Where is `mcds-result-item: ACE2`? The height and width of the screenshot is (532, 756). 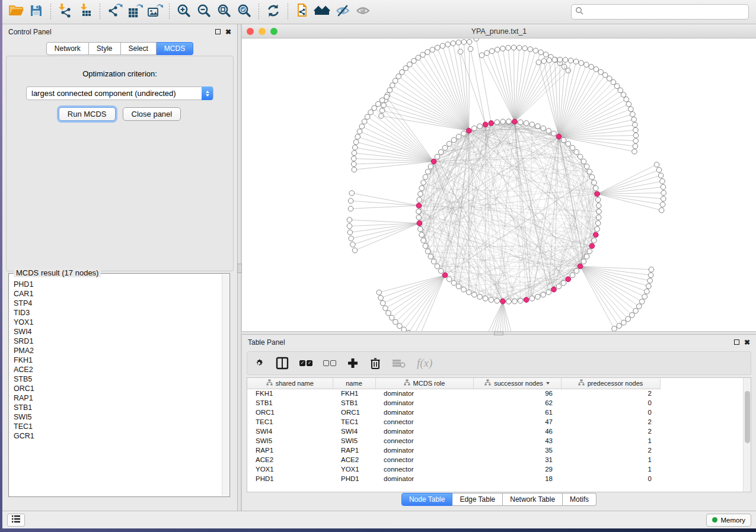 mcds-result-item: ACE2 is located at coordinates (117, 370).